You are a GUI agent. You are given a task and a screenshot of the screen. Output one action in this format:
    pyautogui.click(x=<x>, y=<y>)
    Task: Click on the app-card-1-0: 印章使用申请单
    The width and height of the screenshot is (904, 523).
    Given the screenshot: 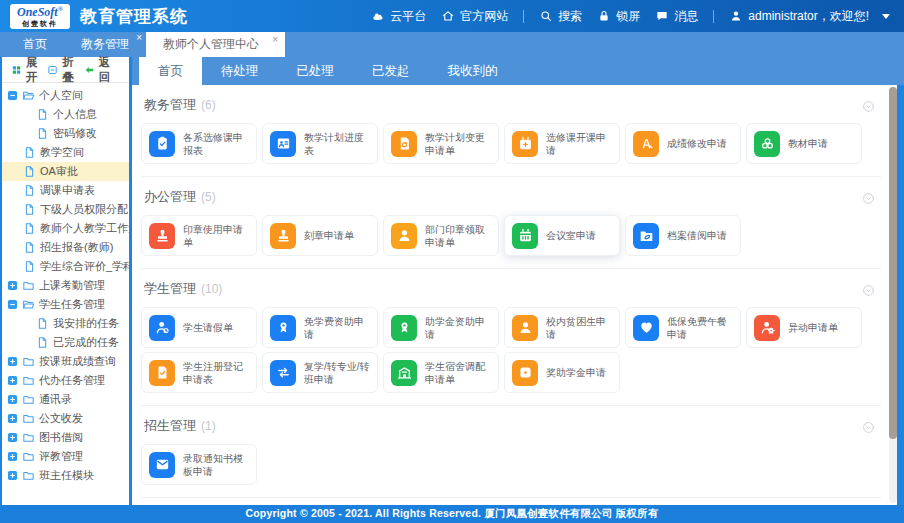 What is the action you would take?
    pyautogui.click(x=199, y=236)
    